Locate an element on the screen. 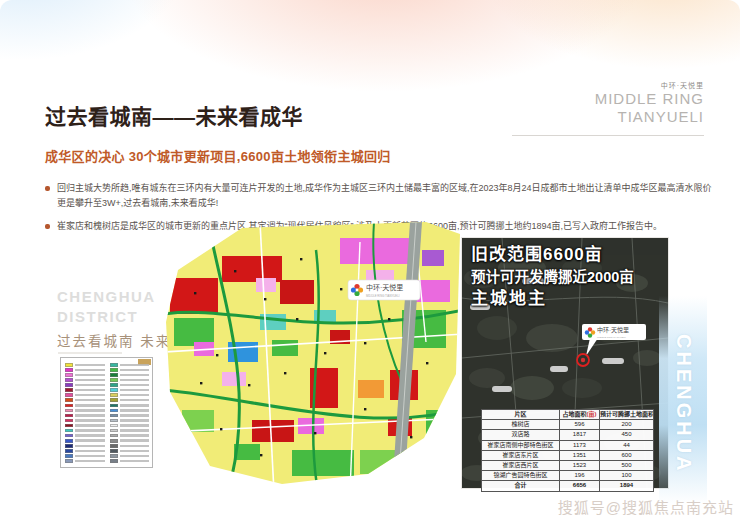 Image resolution: width=740 pixels, height=523 pixels. brand-logo: 中环·天悦里 MIDDLE RING TIANYUELI is located at coordinates (650, 103).